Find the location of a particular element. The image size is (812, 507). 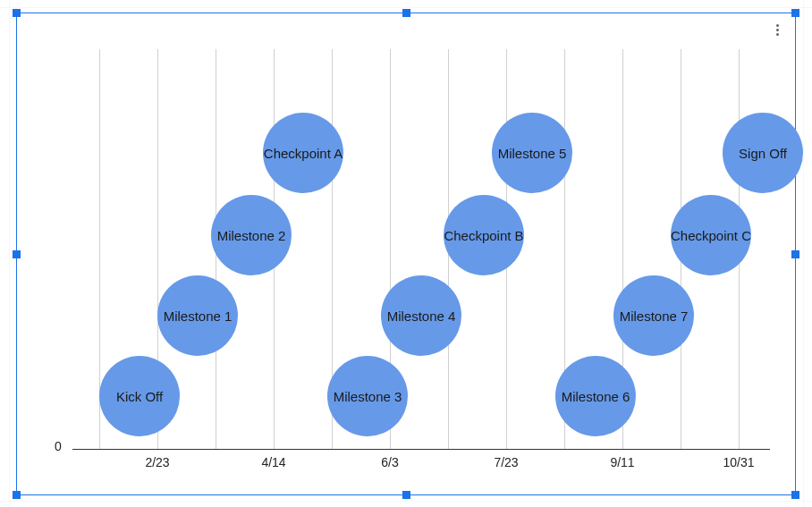

x-axis-tick-label: 6/3 is located at coordinates (390, 462).